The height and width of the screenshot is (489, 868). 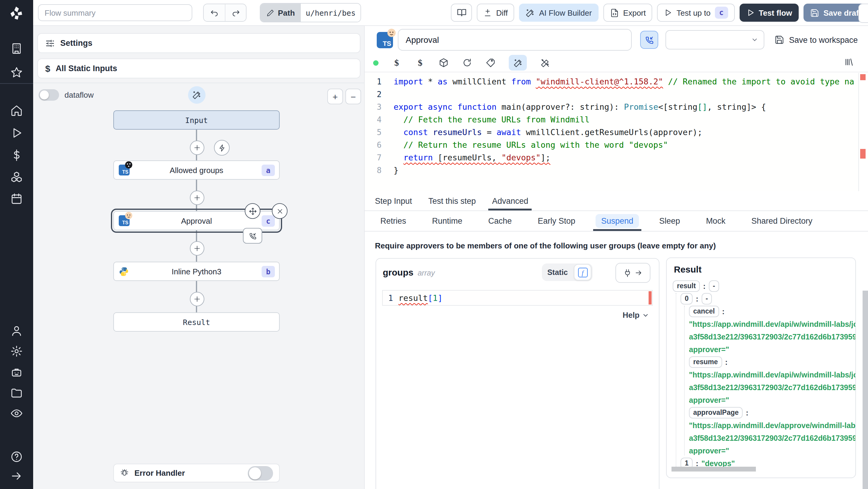 I want to click on flow-node-python-label: Inline Python3, so click(x=196, y=272).